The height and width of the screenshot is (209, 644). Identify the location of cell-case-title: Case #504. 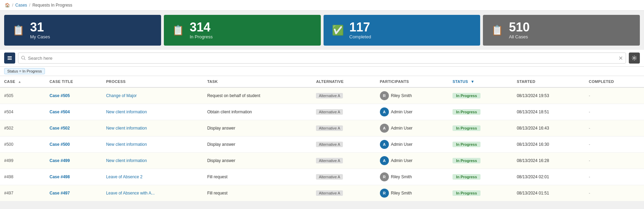
(74, 112).